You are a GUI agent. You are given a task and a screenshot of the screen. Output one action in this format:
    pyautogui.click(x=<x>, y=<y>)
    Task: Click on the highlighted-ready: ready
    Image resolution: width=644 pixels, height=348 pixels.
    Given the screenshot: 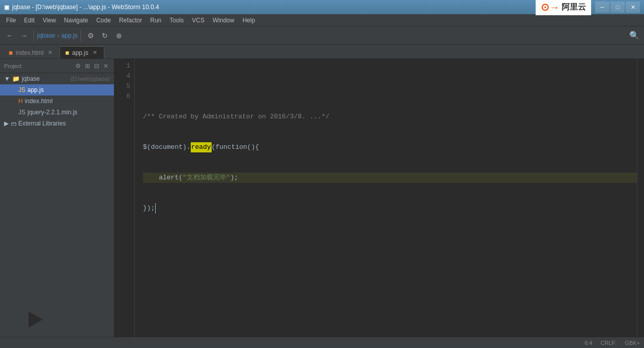 What is the action you would take?
    pyautogui.click(x=201, y=147)
    